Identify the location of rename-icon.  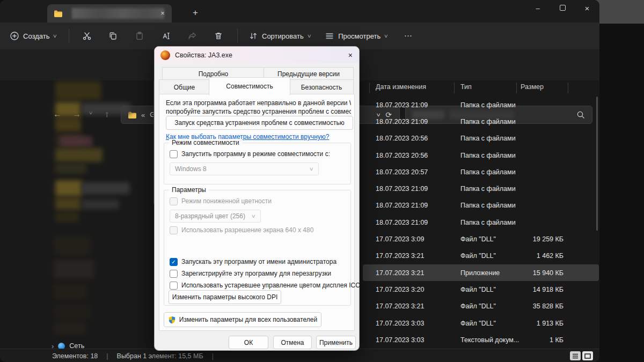
(166, 36).